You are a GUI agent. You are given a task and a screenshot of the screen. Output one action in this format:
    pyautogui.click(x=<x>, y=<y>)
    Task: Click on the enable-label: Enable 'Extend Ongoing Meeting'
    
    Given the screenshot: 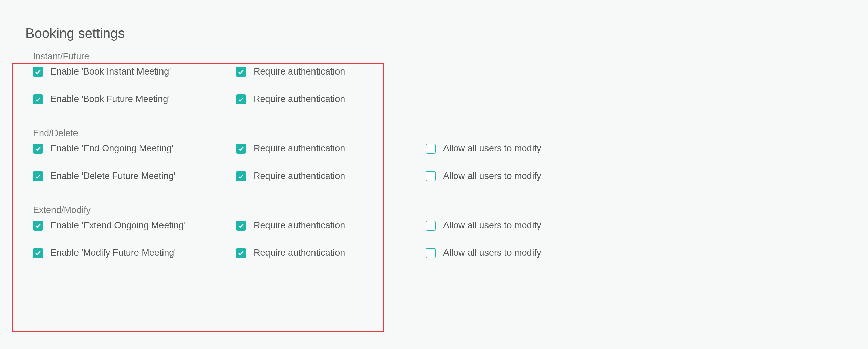 What is the action you would take?
    pyautogui.click(x=118, y=226)
    